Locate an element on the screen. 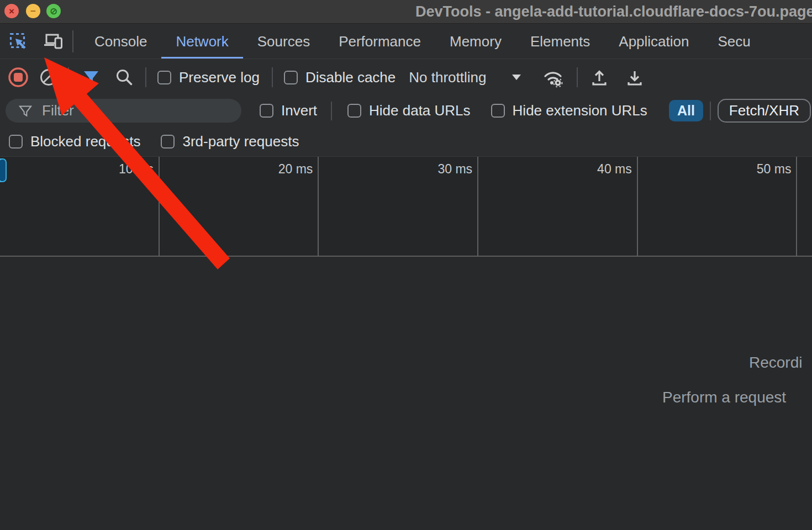 This screenshot has height=530, width=812. zoom-window-button: ⊘ is located at coordinates (54, 11).